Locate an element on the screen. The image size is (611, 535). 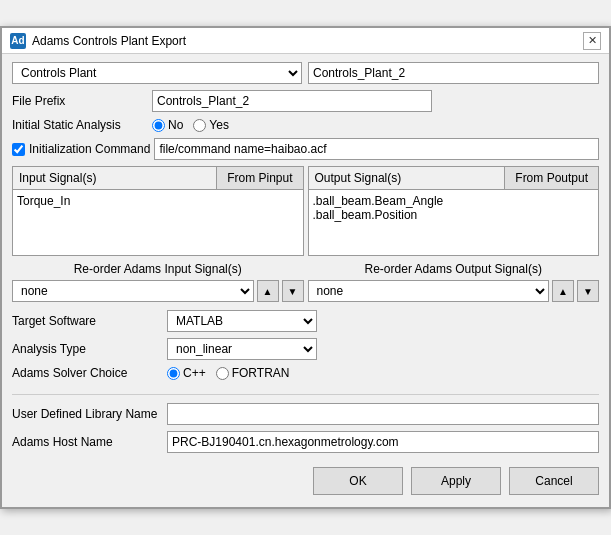
initial-static-row: Initial Static Analysis No Yes is located at coordinates (306, 125).